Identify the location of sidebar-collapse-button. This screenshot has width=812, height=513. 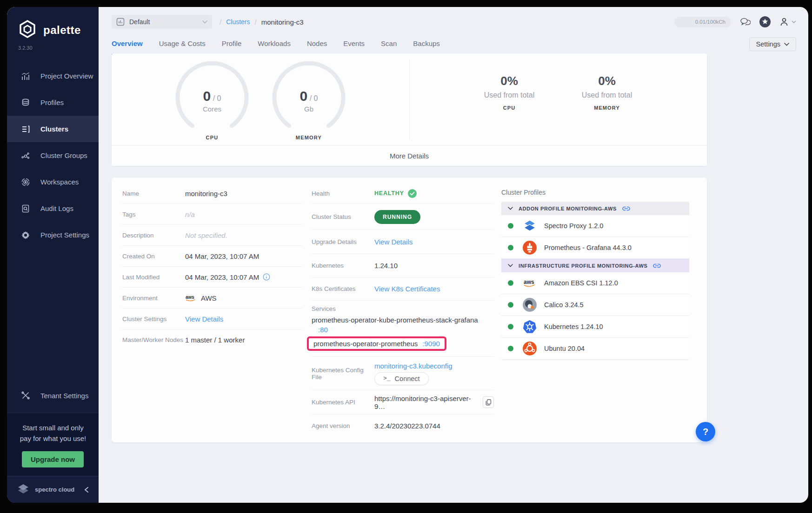
(87, 490).